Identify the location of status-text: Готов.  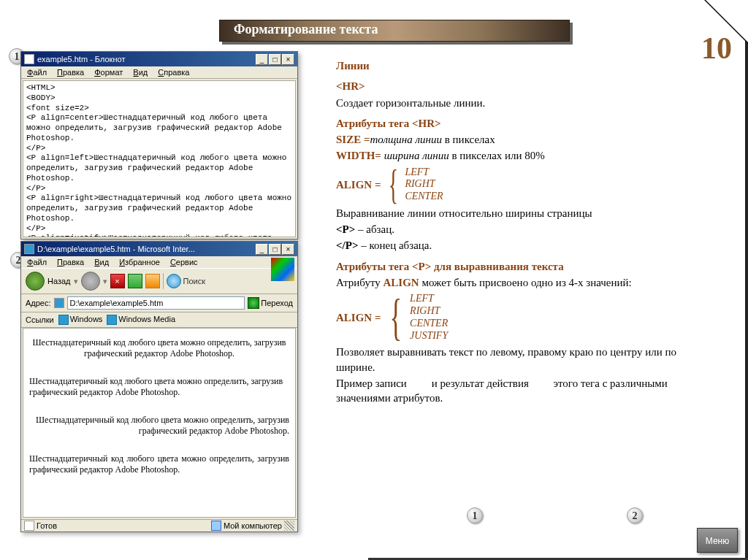
(47, 526).